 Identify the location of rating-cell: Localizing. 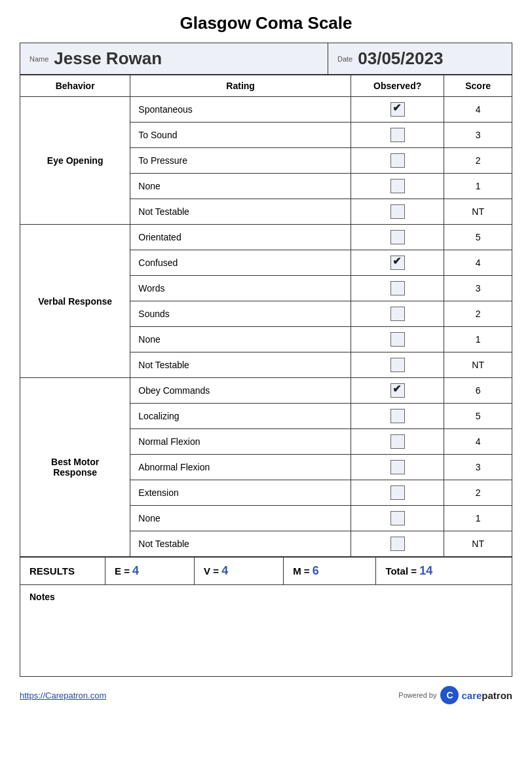
(241, 417).